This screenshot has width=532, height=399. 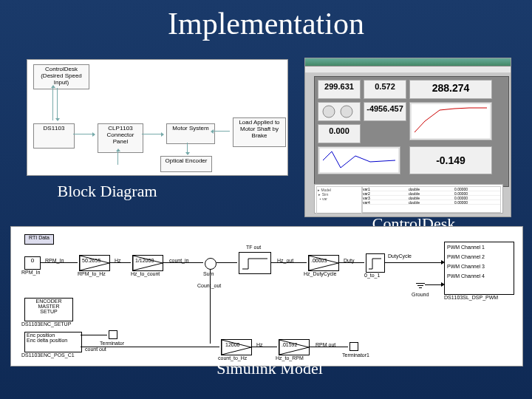 What do you see at coordinates (408, 69) in the screenshot?
I see `cd-toolbar` at bounding box center [408, 69].